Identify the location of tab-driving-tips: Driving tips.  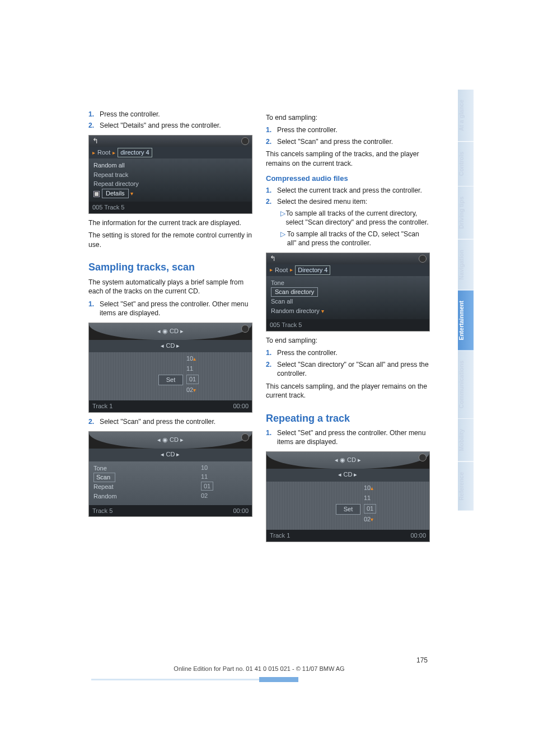
(466, 213).